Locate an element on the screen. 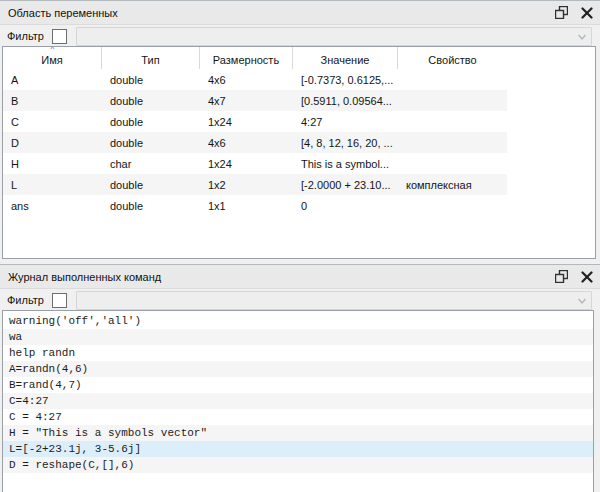 This screenshot has width=600, height=492. cell-attribute: комплексная is located at coordinates (452, 185).